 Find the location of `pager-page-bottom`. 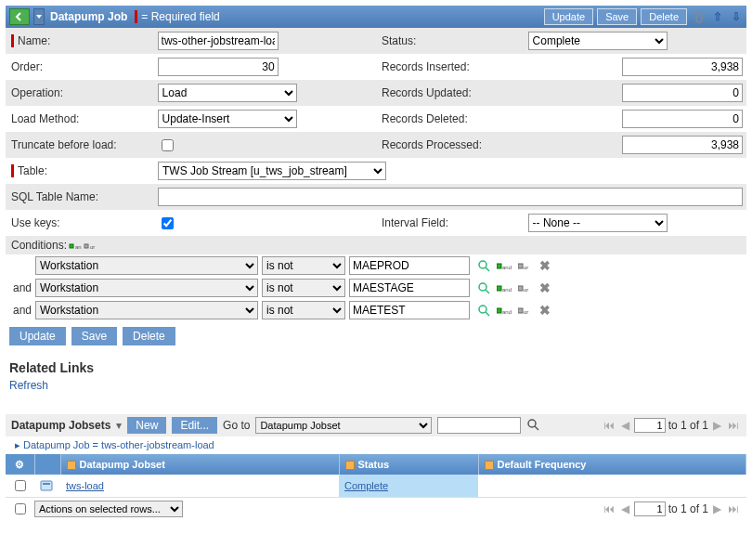

pager-page-bottom is located at coordinates (650, 509).